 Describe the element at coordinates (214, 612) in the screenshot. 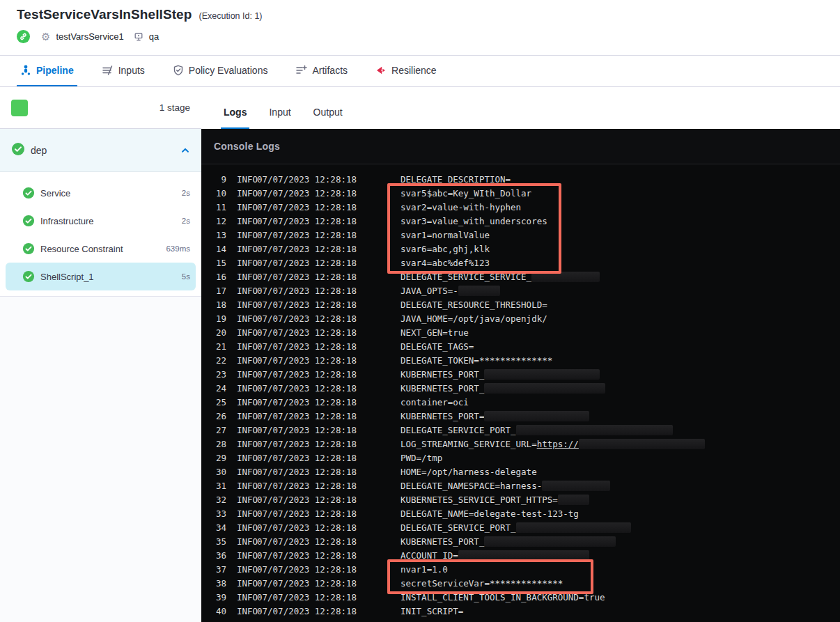

I see `log-line-number: 40` at that location.